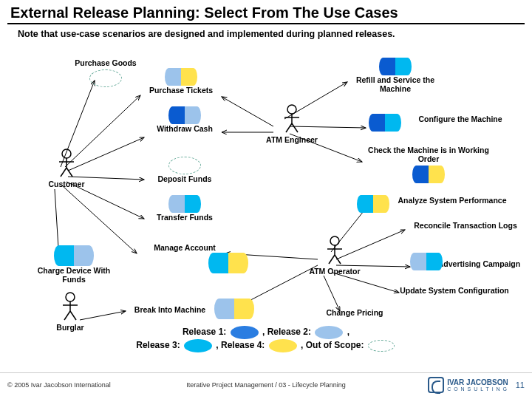 The height and width of the screenshot is (399, 532). Describe the element at coordinates (74, 263) in the screenshot. I see `usecase-charge-device: Charge Device With Funds` at that location.